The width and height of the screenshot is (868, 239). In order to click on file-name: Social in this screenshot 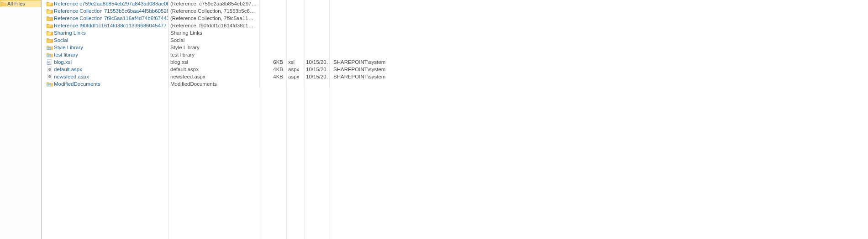, I will do `click(61, 40)`.